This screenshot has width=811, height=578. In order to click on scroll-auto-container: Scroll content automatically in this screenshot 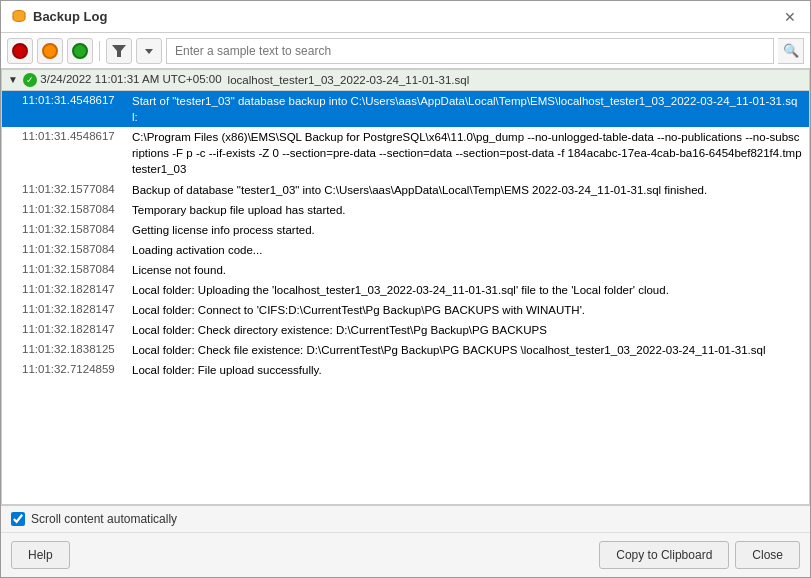, I will do `click(94, 519)`.